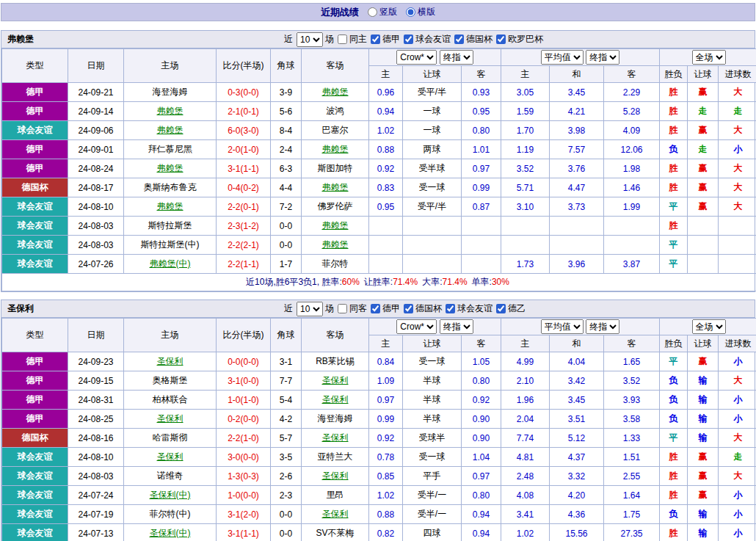  I want to click on result-mark: 胜, so click(674, 533).